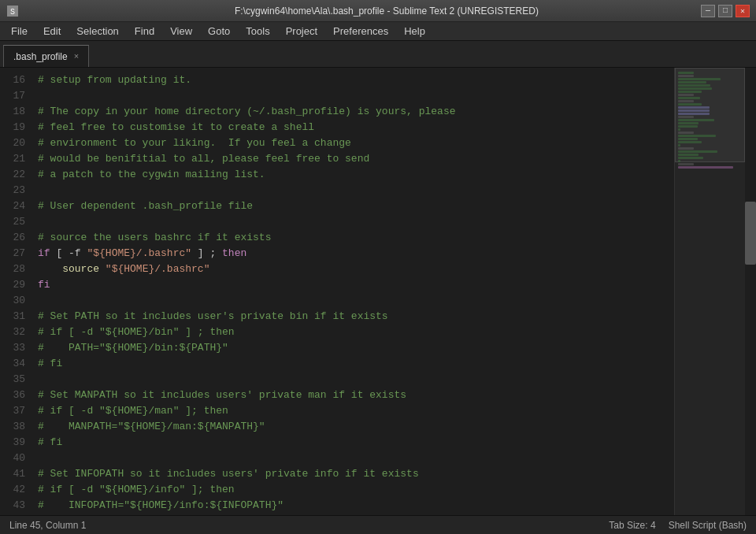 The height and width of the screenshot is (534, 756). I want to click on line-number-16: 16, so click(13, 80).